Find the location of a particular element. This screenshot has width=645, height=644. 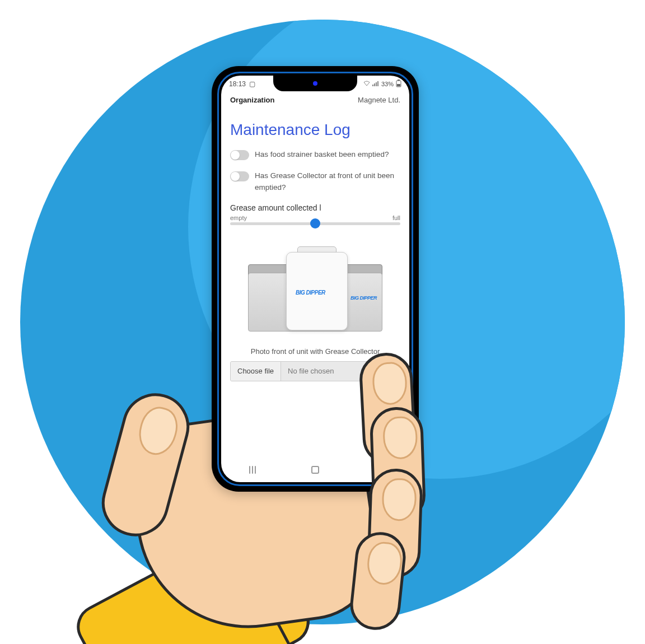

battery-icon is located at coordinates (399, 84).